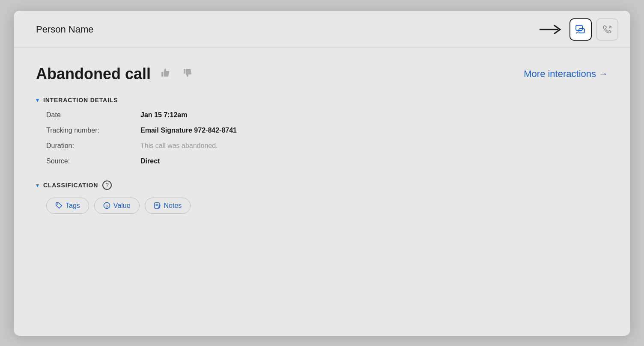 The image size is (644, 346). What do you see at coordinates (93, 115) in the screenshot?
I see `detail-label-0: Date` at bounding box center [93, 115].